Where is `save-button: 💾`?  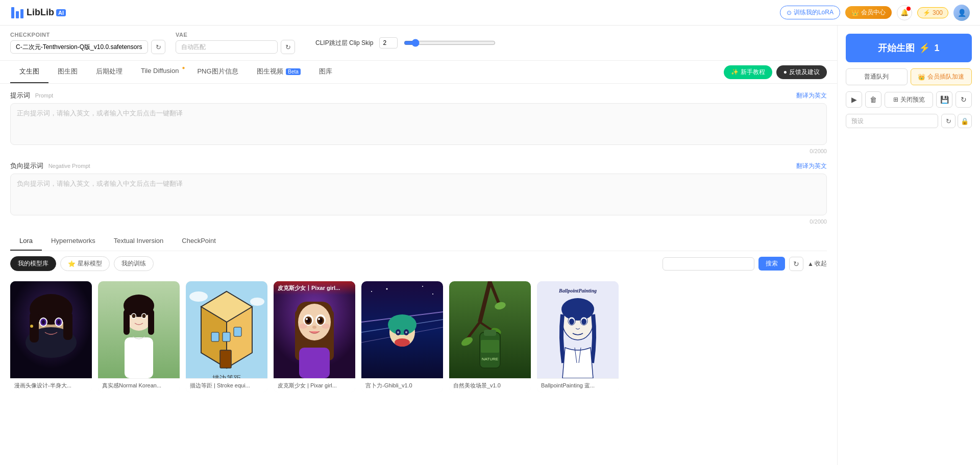 save-button: 💾 is located at coordinates (944, 100).